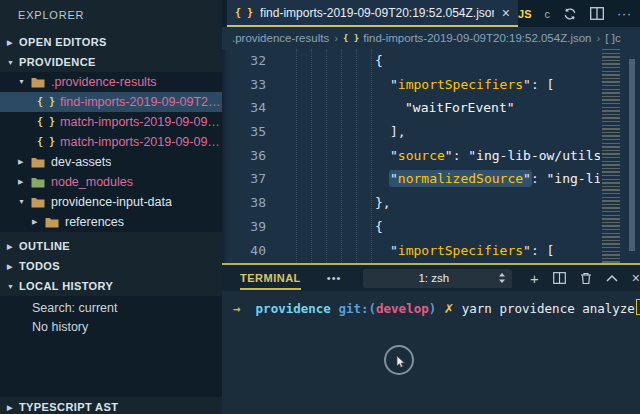  Describe the element at coordinates (63, 42) in the screenshot. I see `section-label: OPEN EDITORS` at that location.